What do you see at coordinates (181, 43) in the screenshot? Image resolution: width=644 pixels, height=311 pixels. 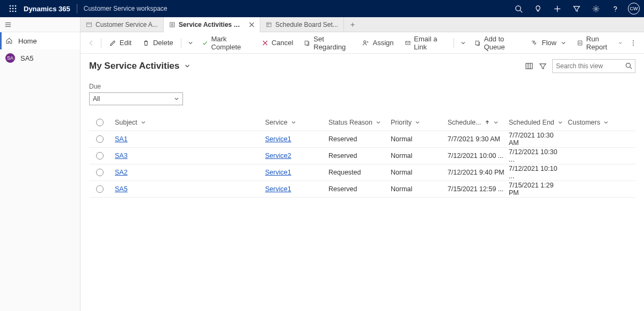 I see `divider` at bounding box center [181, 43].